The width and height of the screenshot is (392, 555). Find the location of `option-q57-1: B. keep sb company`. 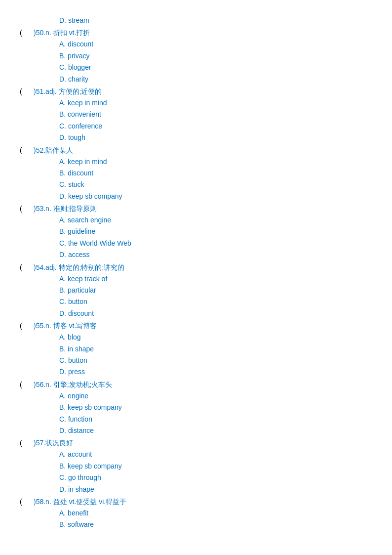

option-q57-1: B. keep sb company is located at coordinates (216, 466).